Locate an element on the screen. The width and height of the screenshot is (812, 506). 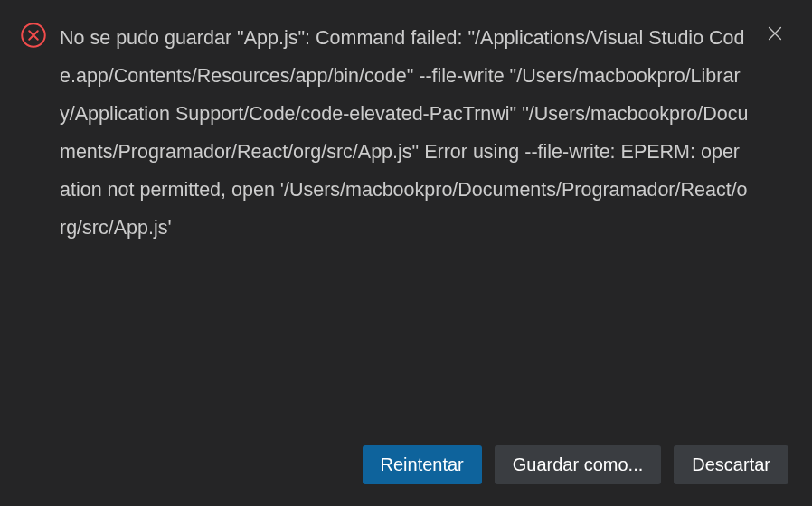
dialog-footer: Reintentar Guardar como... Descartar is located at coordinates (404, 455).